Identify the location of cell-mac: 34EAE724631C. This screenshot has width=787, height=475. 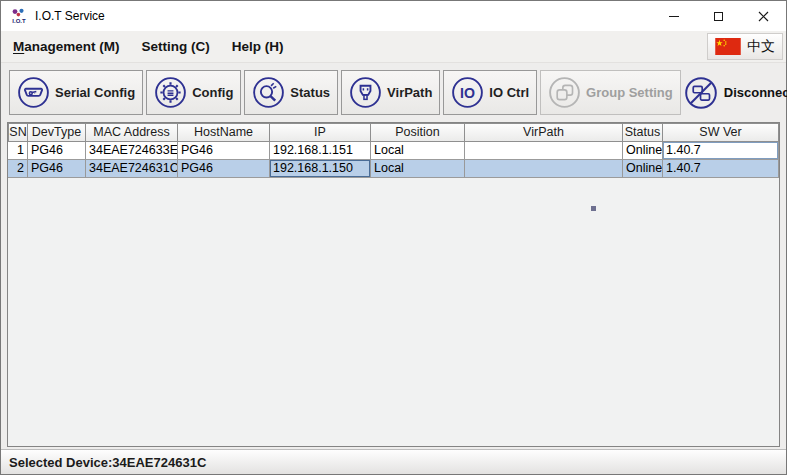
(132, 169).